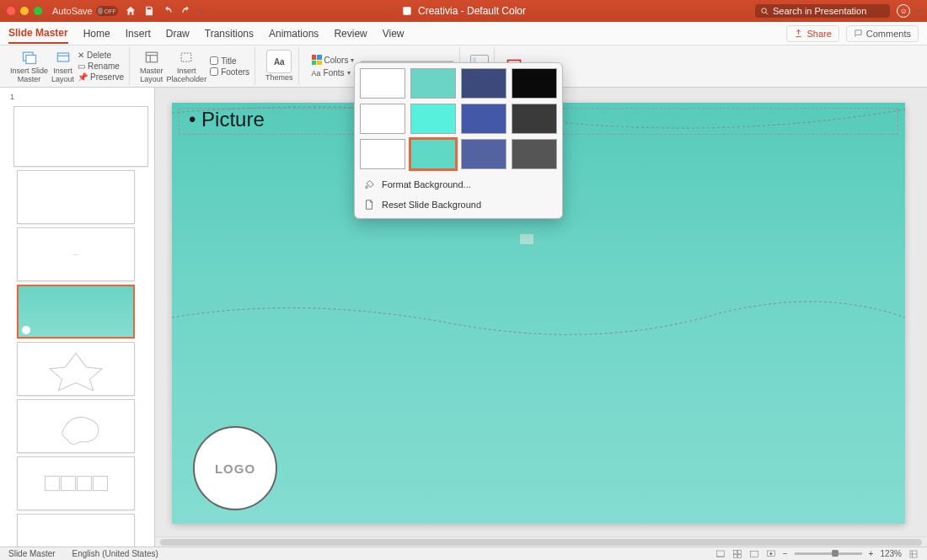  Describe the element at coordinates (24, 11) in the screenshot. I see `window-controls` at that location.